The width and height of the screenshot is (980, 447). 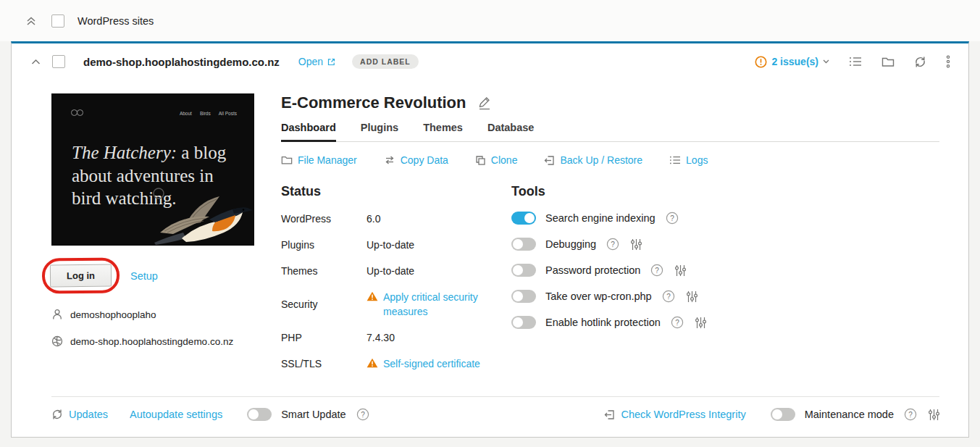 I want to click on maintenance-mode-label: Maintenance mode, so click(x=849, y=414).